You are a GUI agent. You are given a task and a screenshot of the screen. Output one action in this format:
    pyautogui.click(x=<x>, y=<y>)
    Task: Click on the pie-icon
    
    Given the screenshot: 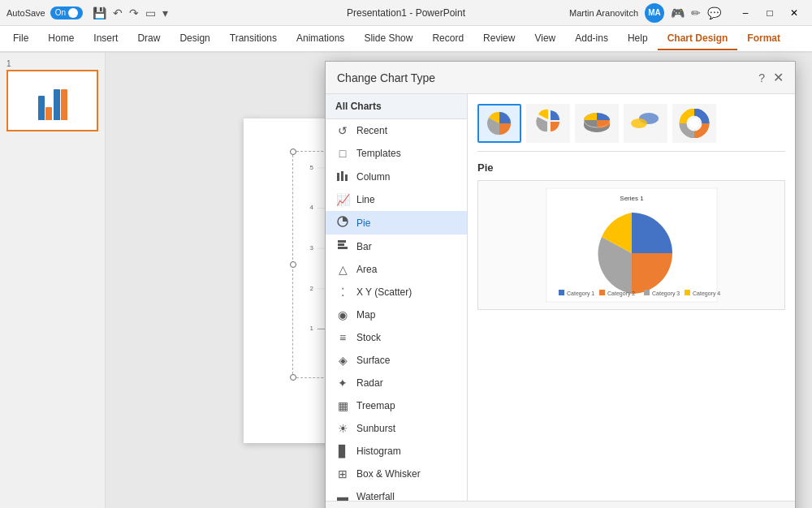 What is the action you would take?
    pyautogui.click(x=343, y=222)
    